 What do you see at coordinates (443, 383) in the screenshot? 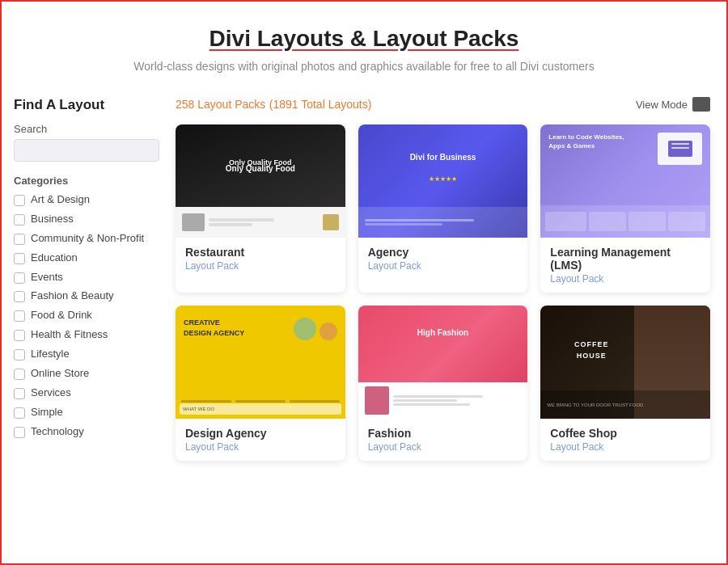
I see `layout-card-fashion: High Fashion Fashion Layout Pack` at bounding box center [443, 383].